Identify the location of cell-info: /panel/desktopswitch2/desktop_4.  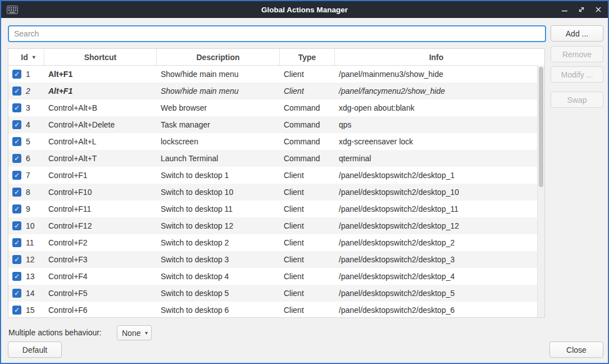
(436, 276).